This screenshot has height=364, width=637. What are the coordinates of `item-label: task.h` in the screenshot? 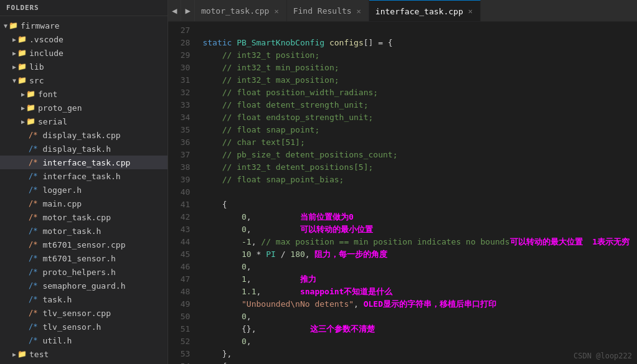 It's located at (57, 300).